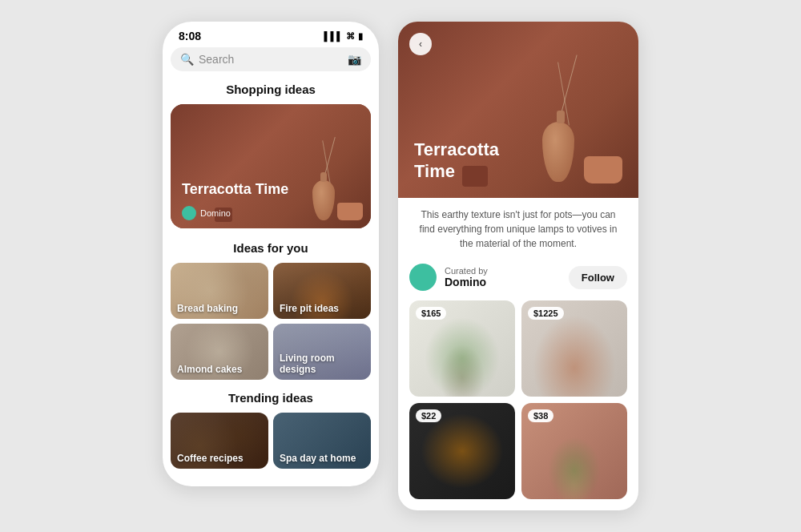 The width and height of the screenshot is (801, 532). Describe the element at coordinates (271, 59) in the screenshot. I see `search-bar: 🔍 Search 📷` at that location.